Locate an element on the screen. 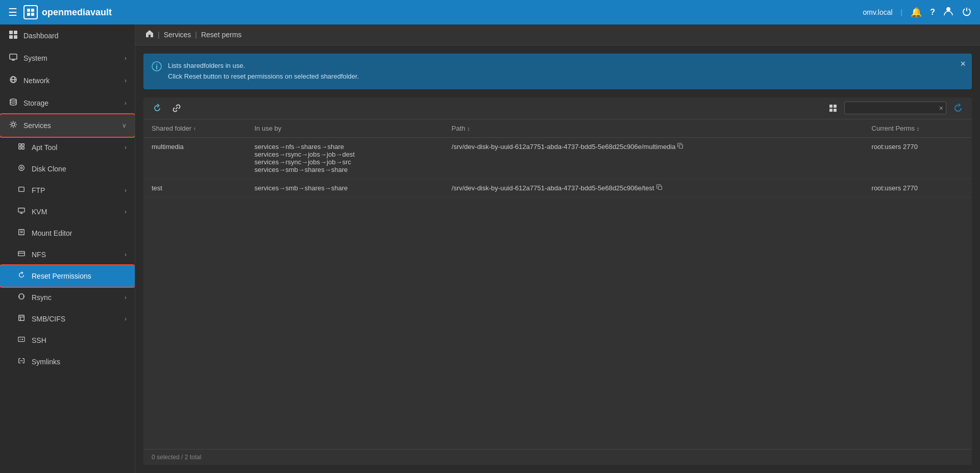  col-header-shared-folder: Shared folder ↑ is located at coordinates (195, 129).